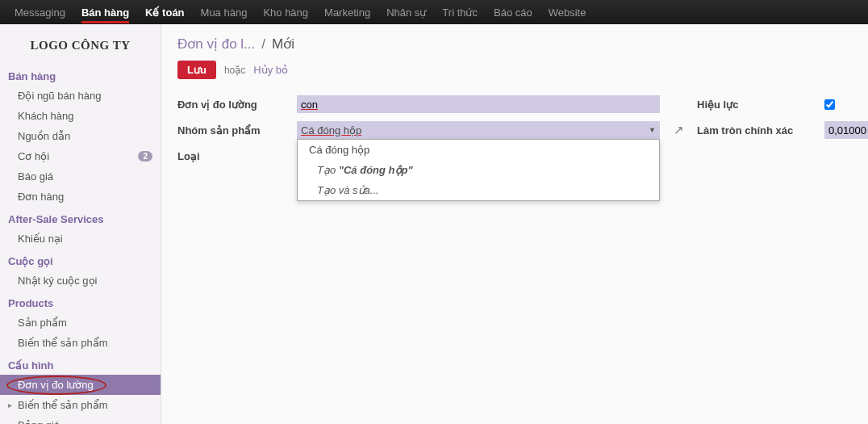 The image size is (868, 424). What do you see at coordinates (81, 260) in the screenshot?
I see `sidebar-section-2: Cuộc gọi` at bounding box center [81, 260].